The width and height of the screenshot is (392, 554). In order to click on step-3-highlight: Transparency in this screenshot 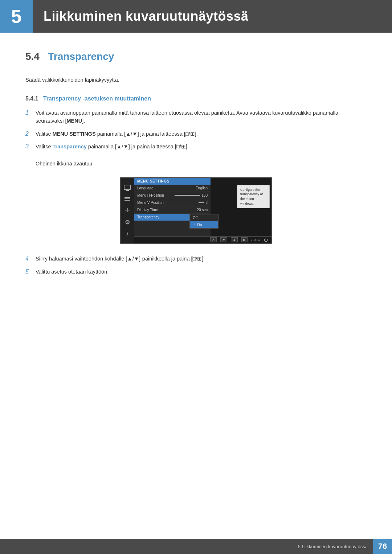, I will do `click(69, 147)`.